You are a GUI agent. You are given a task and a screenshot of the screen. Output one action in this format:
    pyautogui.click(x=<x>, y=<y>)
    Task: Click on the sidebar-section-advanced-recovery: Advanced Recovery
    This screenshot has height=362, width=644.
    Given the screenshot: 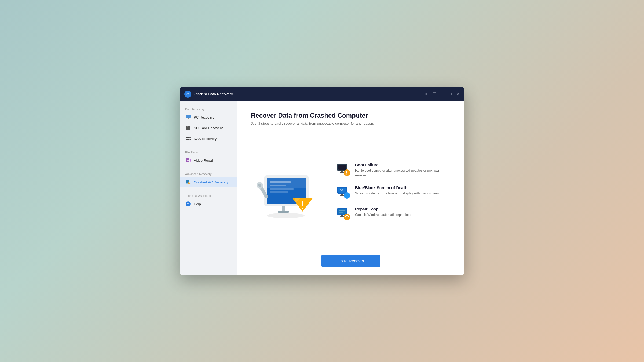 What is the action you would take?
    pyautogui.click(x=209, y=173)
    